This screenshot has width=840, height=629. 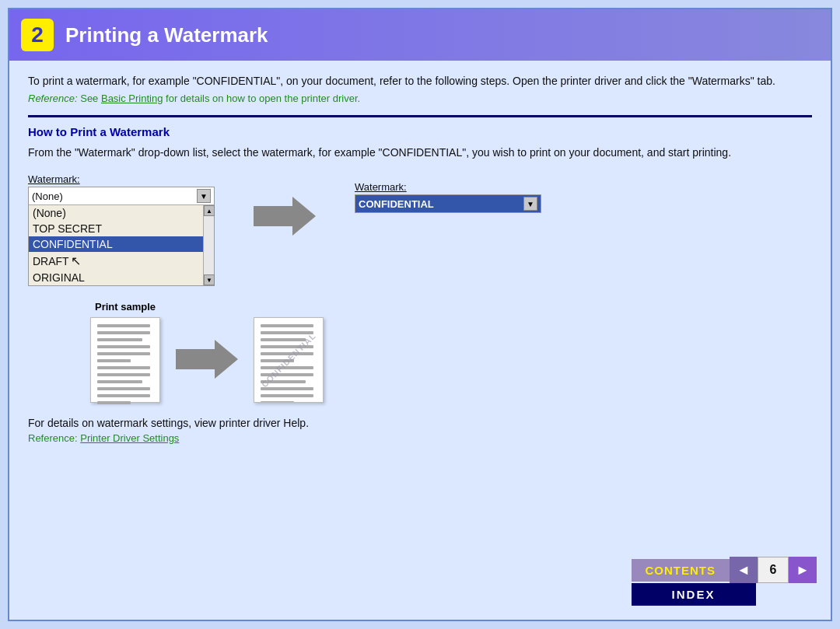 I want to click on page-number: 6, so click(x=773, y=570).